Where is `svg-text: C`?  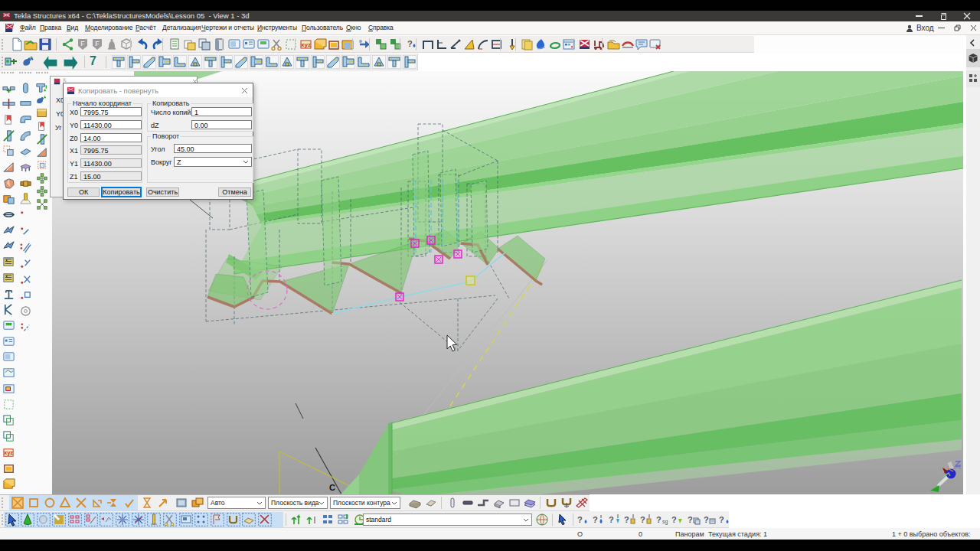 svg-text: C is located at coordinates (332, 487).